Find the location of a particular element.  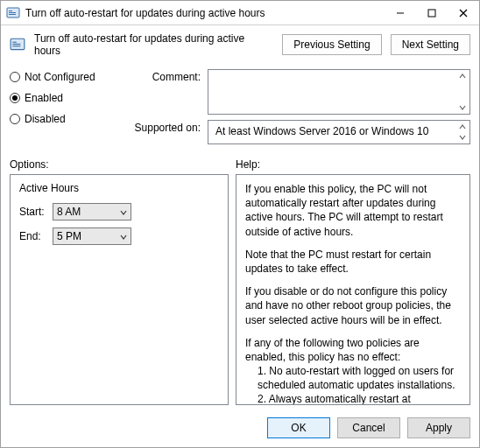

help-text: Note that the PC must restart for certai… is located at coordinates (353, 262).